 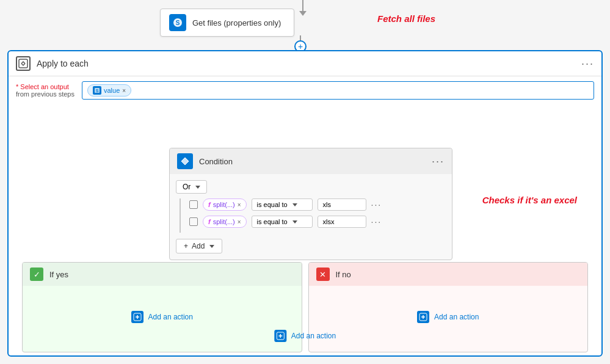 What do you see at coordinates (209, 222) in the screenshot?
I see `formula-icon-2: f` at bounding box center [209, 222].